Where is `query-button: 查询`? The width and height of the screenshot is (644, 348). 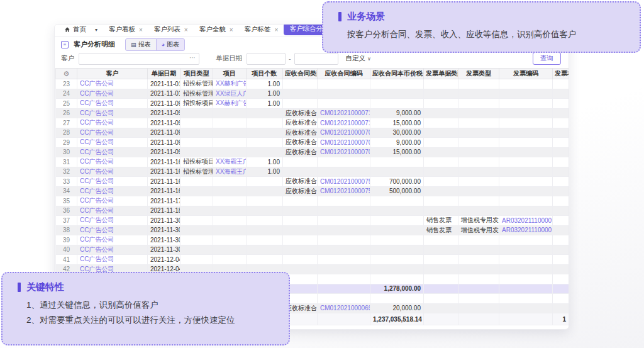 query-button: 查询 is located at coordinates (547, 59).